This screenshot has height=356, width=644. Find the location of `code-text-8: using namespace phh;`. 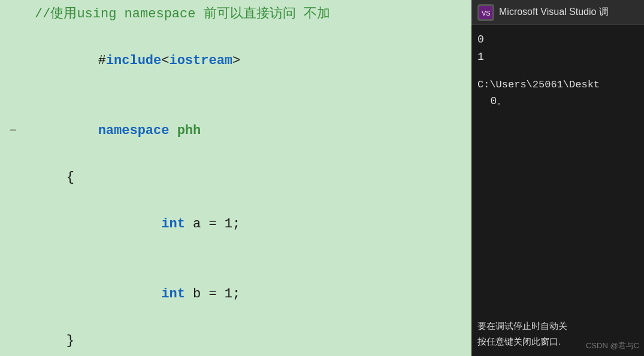

code-text-8: using namespace phh; is located at coordinates (146, 354).